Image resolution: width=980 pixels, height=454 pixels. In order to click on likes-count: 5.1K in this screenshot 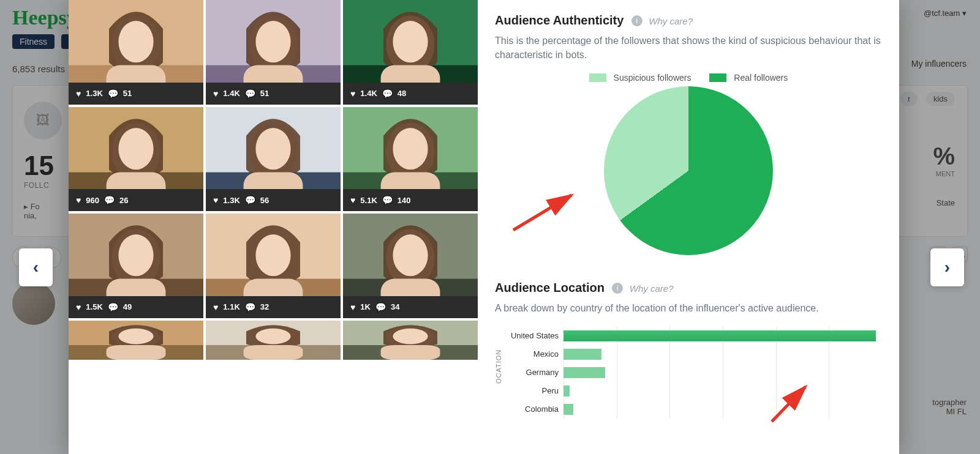, I will do `click(369, 201)`.